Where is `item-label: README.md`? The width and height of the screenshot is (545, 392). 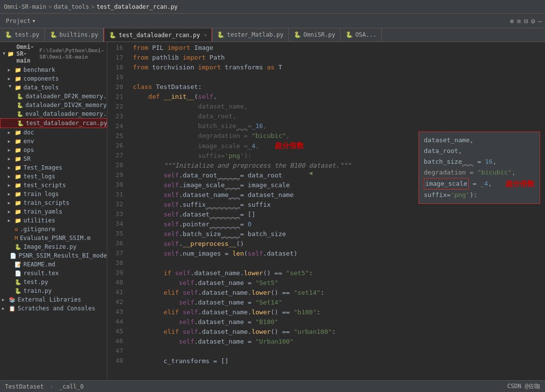
item-label: README.md is located at coordinates (39, 264).